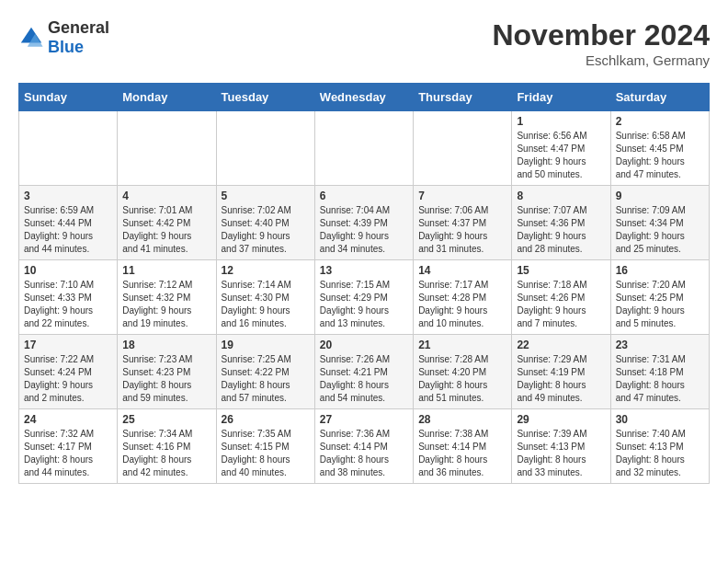  I want to click on day-number: 27, so click(364, 419).